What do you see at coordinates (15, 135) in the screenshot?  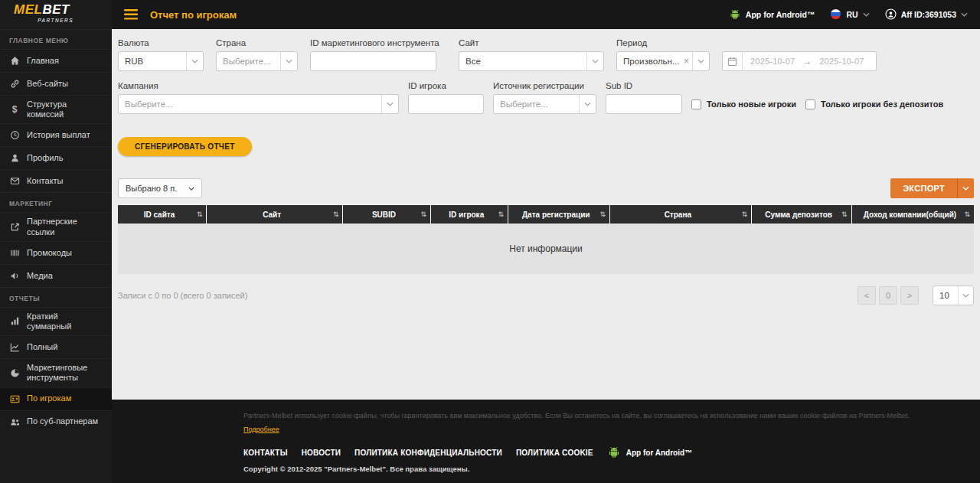 I see `history-icon` at bounding box center [15, 135].